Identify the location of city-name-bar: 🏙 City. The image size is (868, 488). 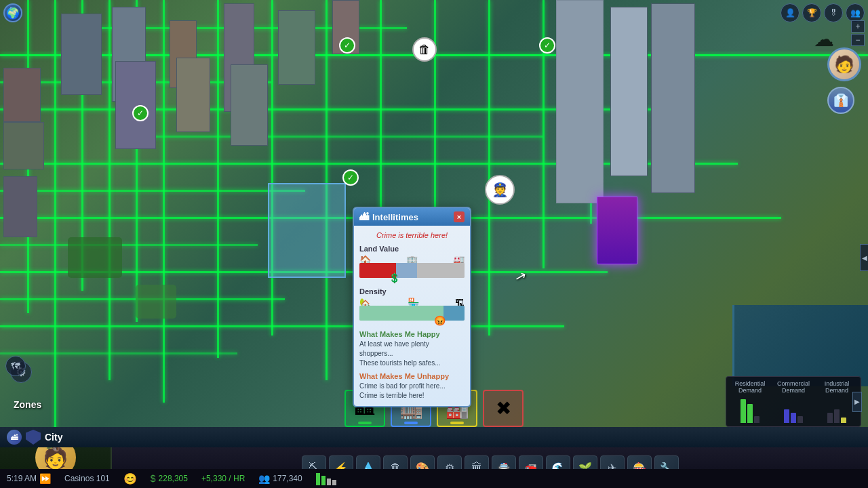
(434, 437).